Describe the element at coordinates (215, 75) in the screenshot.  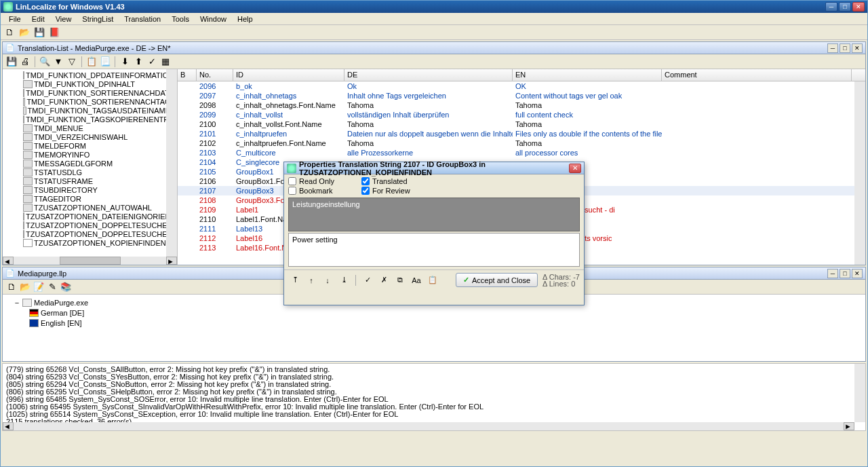
I see `col-no: No.` at that location.